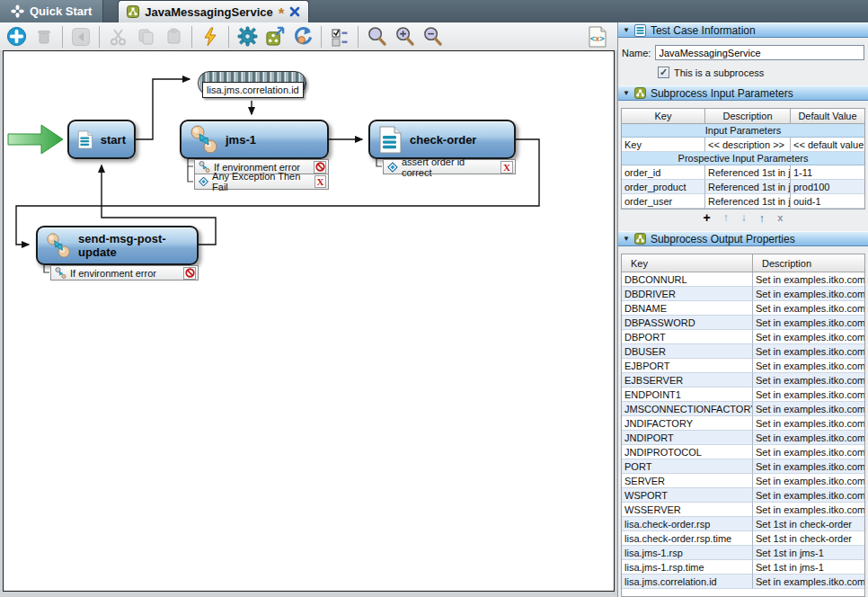  I want to click on cut-button, so click(118, 36).